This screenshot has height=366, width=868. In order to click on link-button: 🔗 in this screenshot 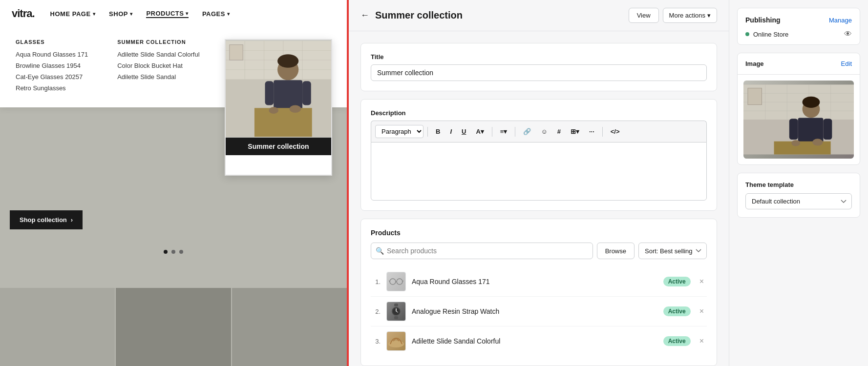, I will do `click(527, 132)`.